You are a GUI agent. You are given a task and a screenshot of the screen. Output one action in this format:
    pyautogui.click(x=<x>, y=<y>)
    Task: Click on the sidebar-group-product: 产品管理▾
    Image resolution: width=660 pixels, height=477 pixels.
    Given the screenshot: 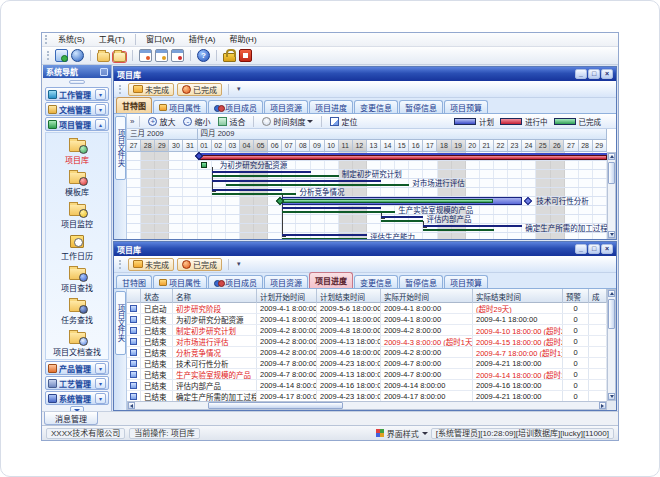 What is the action you would take?
    pyautogui.click(x=77, y=368)
    